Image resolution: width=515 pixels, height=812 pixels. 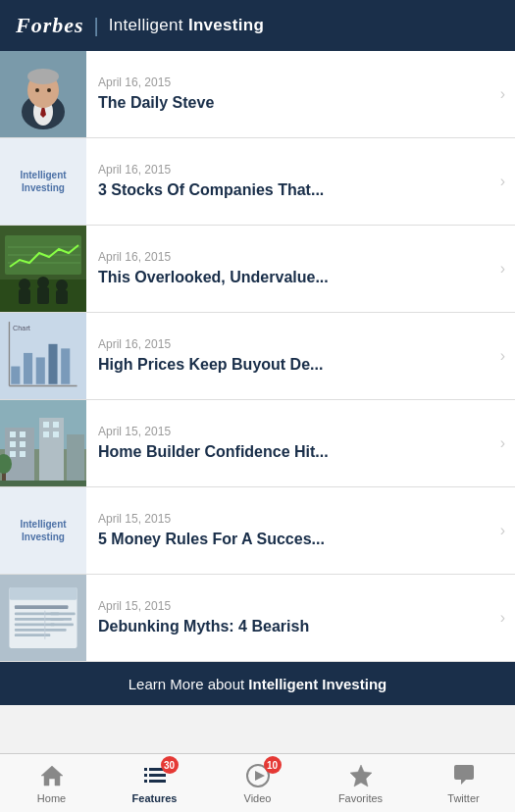 What do you see at coordinates (51, 783) in the screenshot?
I see `tab-home: Home` at bounding box center [51, 783].